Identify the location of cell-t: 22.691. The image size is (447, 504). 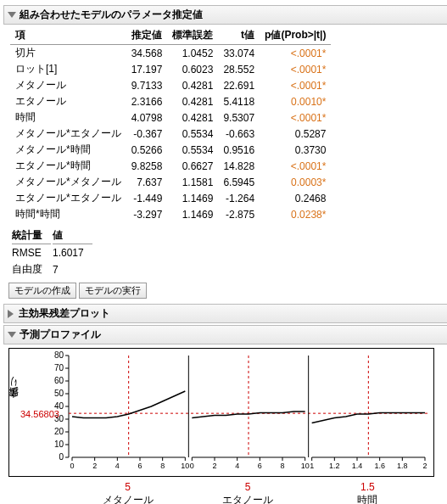
(239, 85).